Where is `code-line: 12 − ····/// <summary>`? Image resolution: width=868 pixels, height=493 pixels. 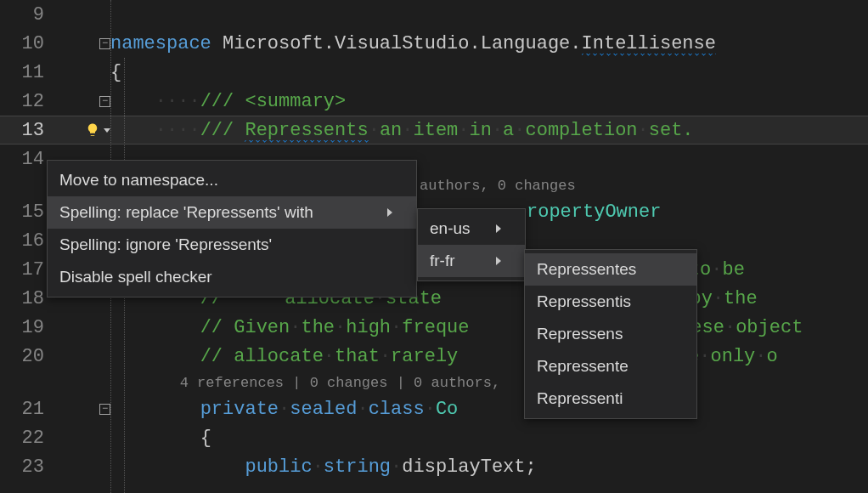 code-line: 12 − ····/// <summary> is located at coordinates (434, 101).